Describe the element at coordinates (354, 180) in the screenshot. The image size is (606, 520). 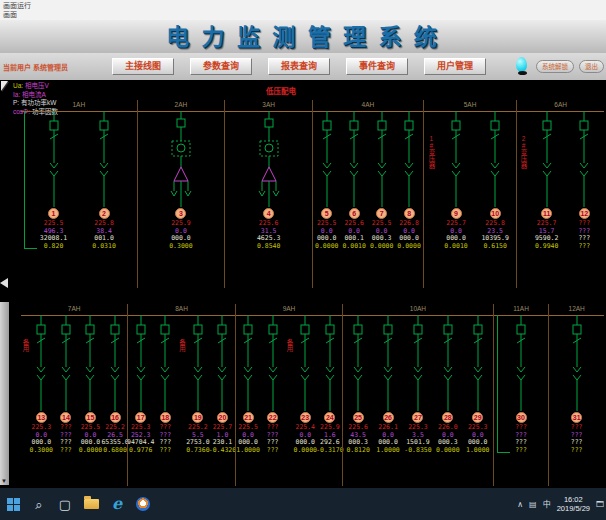
I see `feeder-circuit: 6225.60.0000.10.0010` at that location.